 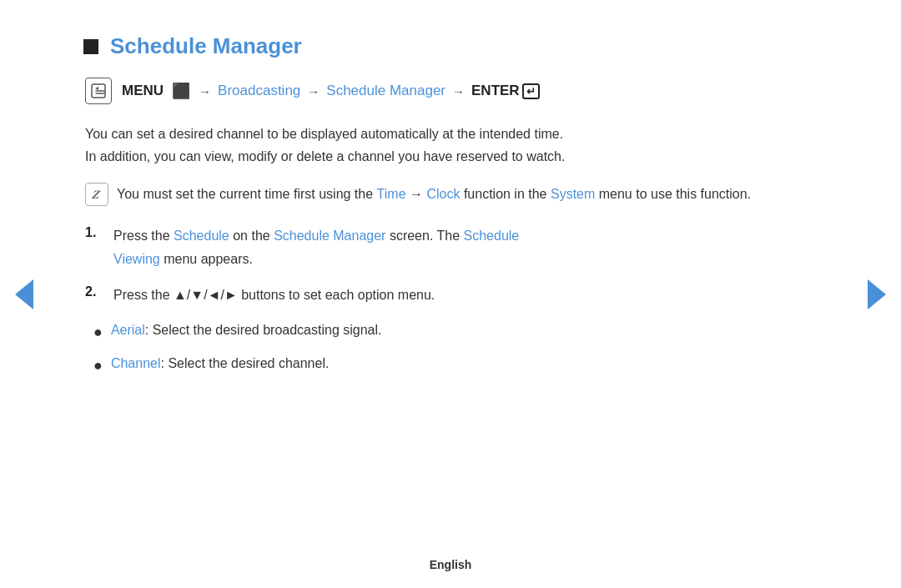 What do you see at coordinates (450, 194) in the screenshot?
I see `note-row: 𝒁 You must set the current time first us…` at bounding box center [450, 194].